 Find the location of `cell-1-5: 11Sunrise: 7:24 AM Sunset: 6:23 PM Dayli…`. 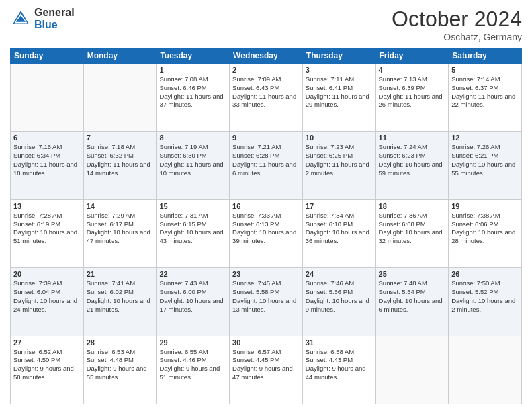

cell-1-5: 11Sunrise: 7:24 AM Sunset: 6:23 PM Dayli… is located at coordinates (412, 165).